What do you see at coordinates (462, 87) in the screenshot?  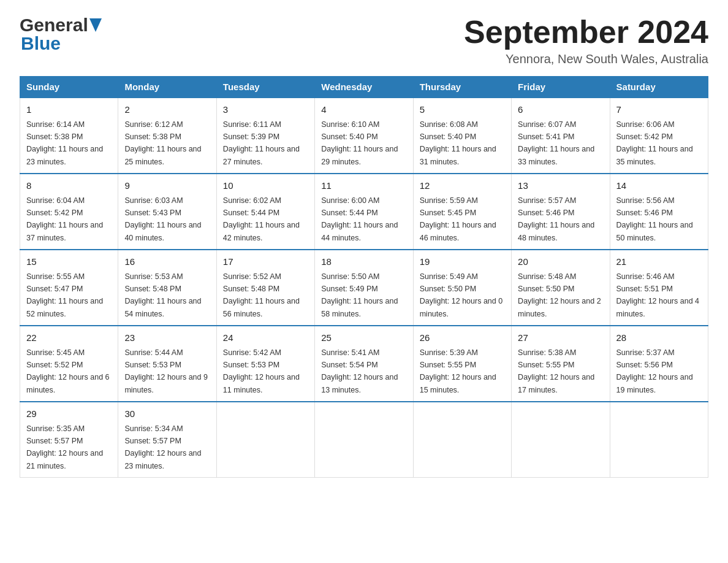 I see `weekday-header: Thursday` at bounding box center [462, 87].